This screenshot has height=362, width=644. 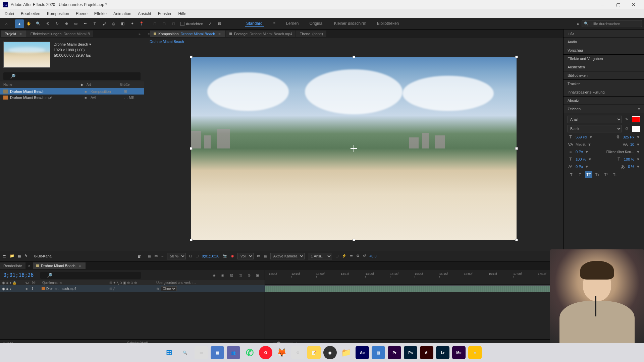 I want to click on leading-value: 325 Px, so click(x=629, y=137).